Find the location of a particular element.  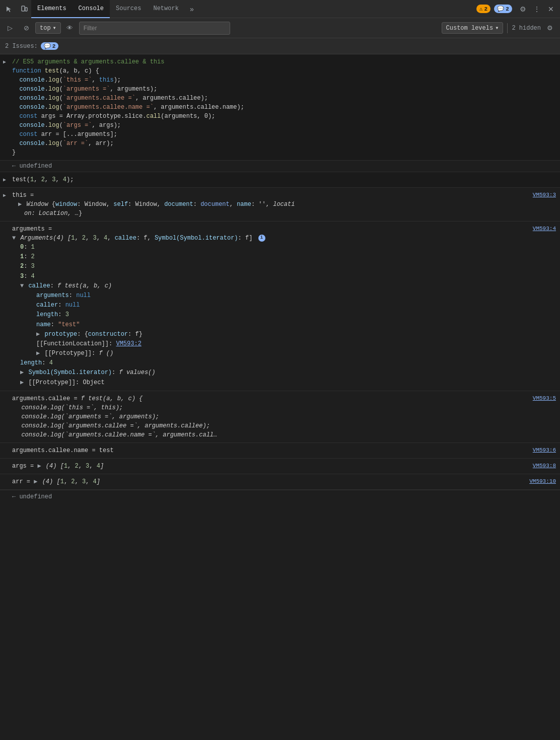

close-btn: ✕ is located at coordinates (551, 9).